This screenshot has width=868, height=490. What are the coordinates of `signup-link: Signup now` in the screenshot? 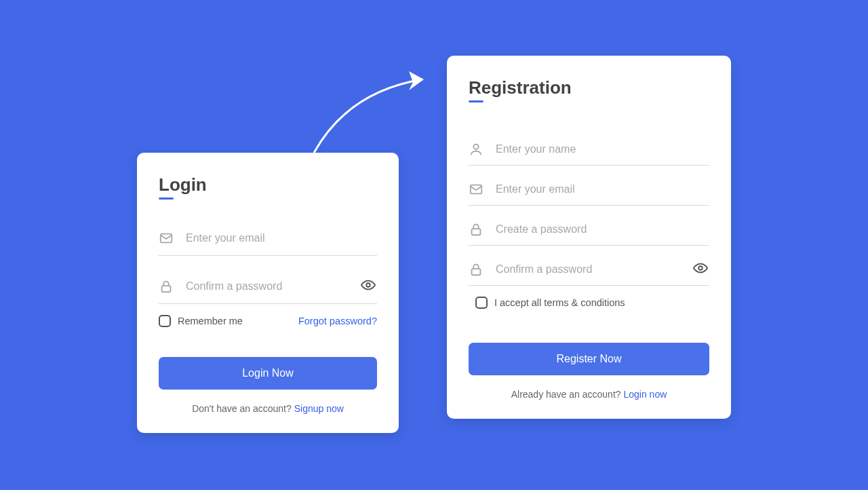 It's located at (319, 409).